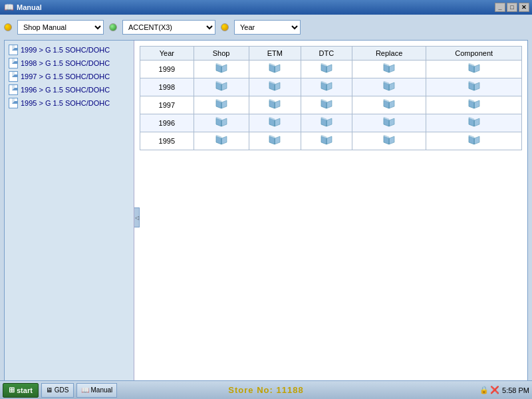 The image size is (532, 399). I want to click on sidebar-item-3: 1996 > G 1.5 SOHC/DOHC, so click(69, 90).